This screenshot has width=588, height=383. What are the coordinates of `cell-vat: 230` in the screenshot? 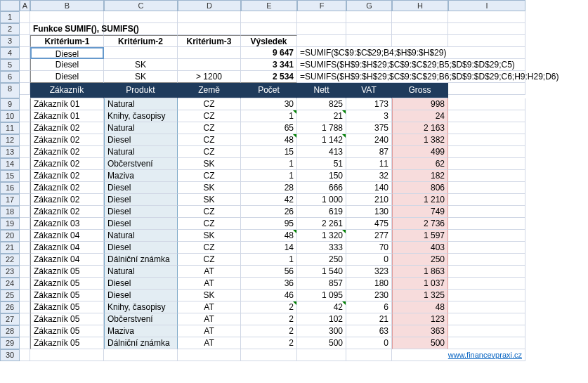 It's located at (370, 295).